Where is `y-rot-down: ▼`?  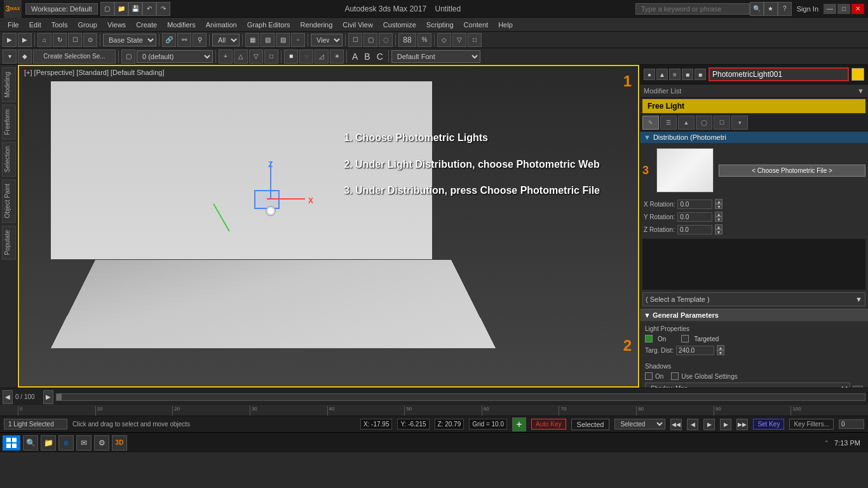
y-rot-down: ▼ is located at coordinates (719, 219).